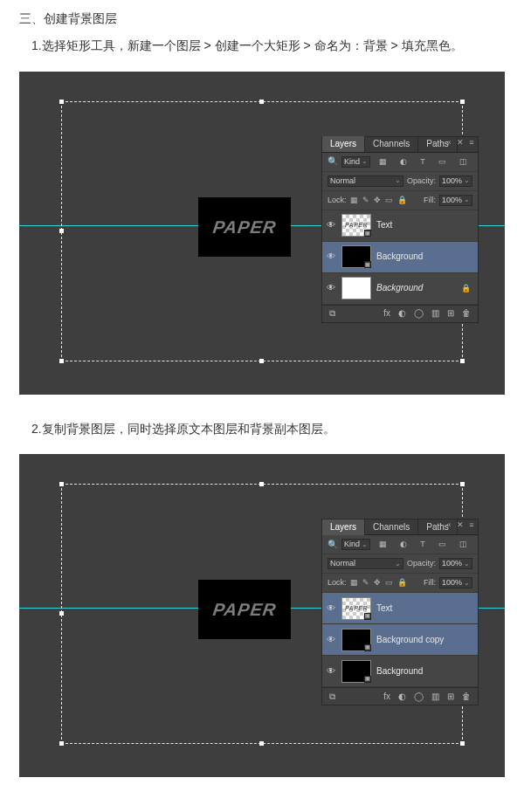 This screenshot has width=524, height=812. Describe the element at coordinates (356, 288) in the screenshot. I see `layer-thumbnail` at that location.